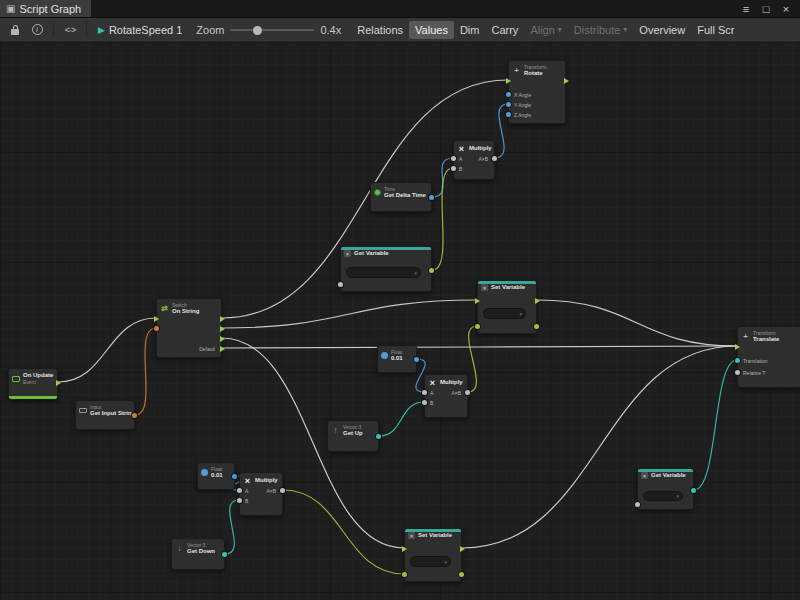 The image size is (800, 600). Describe the element at coordinates (474, 148) in the screenshot. I see `node-header: Multiply` at that location.